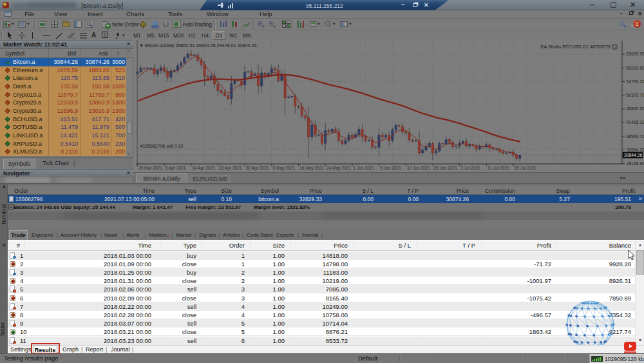  What do you see at coordinates (635, 123) in the screenshot?
I see `svg-text: 41415.10` at bounding box center [635, 123].